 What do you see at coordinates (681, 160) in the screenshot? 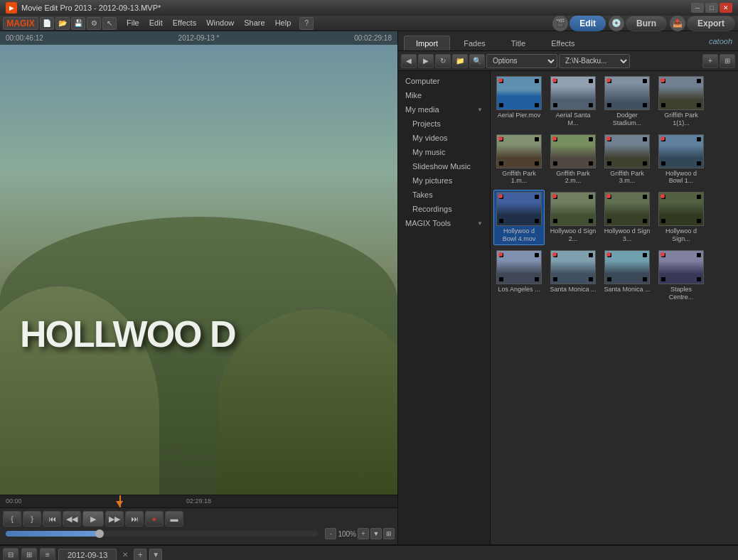
I see `file-item: Hollywoo d Bowl 1...` at bounding box center [681, 160].